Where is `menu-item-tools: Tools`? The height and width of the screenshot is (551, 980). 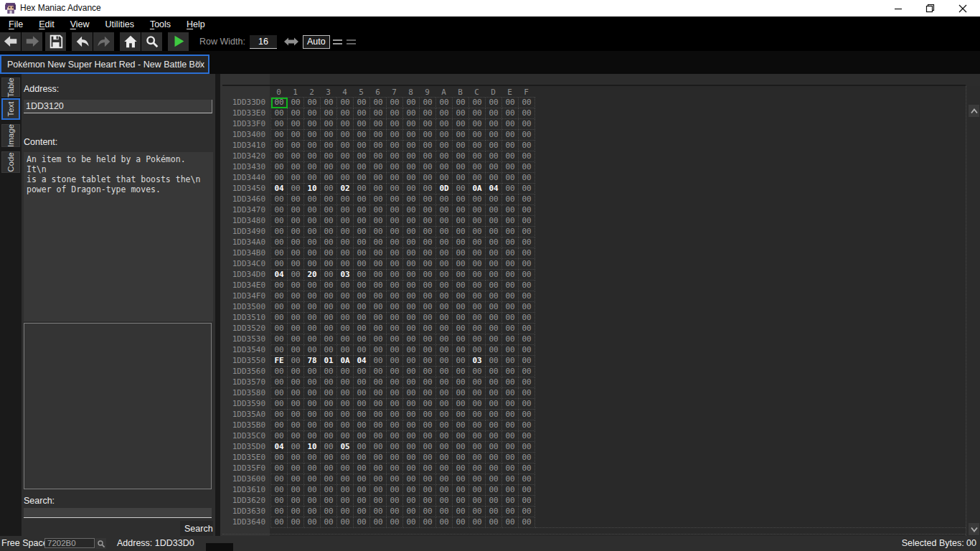
menu-item-tools: Tools is located at coordinates (161, 24).